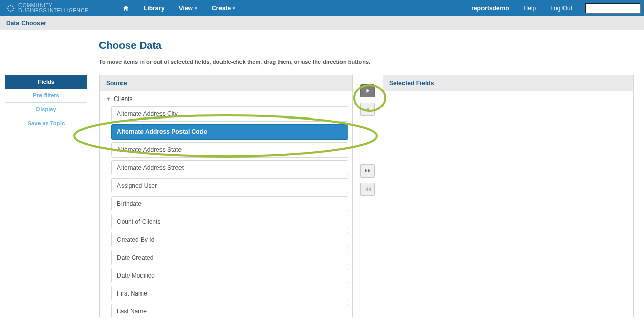  Describe the element at coordinates (123, 99) in the screenshot. I see `tree-node-label: Clients` at that location.